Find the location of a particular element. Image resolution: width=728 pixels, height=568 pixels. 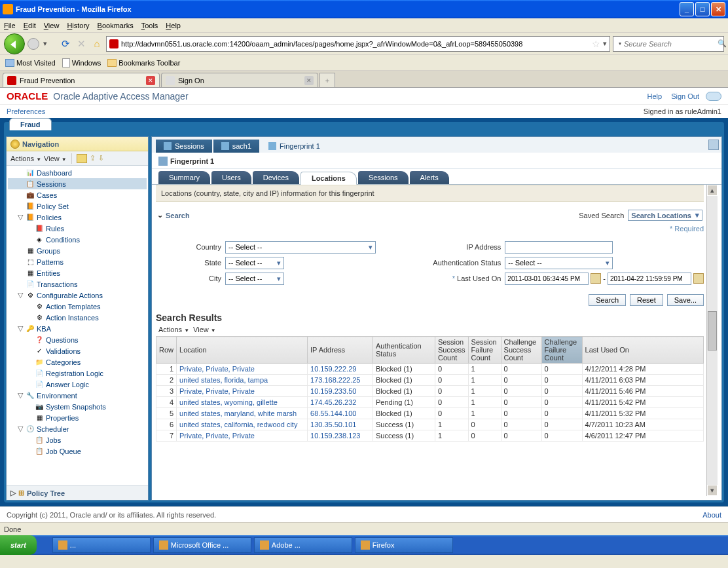

url-input is located at coordinates (355, 44).